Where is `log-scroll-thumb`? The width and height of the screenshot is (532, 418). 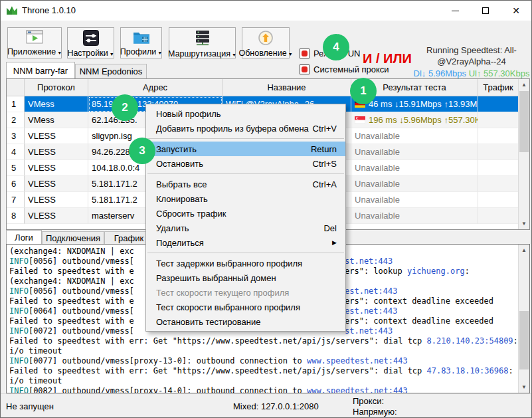
log-scroll-thumb is located at coordinates (524, 340).